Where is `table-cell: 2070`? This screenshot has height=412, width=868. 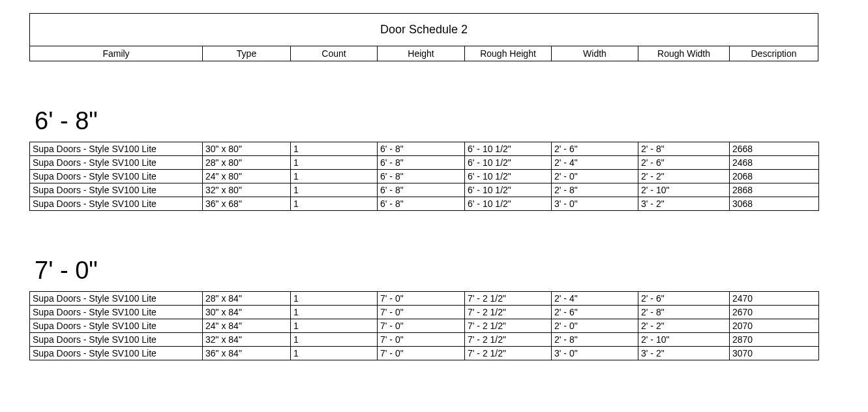
table-cell: 2070 is located at coordinates (775, 326).